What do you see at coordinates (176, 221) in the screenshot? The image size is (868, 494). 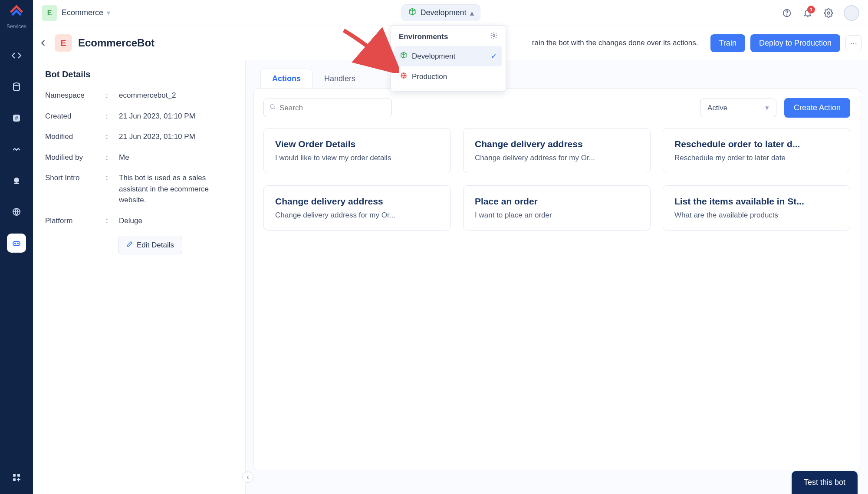 I see `detail-value: Deluge` at bounding box center [176, 221].